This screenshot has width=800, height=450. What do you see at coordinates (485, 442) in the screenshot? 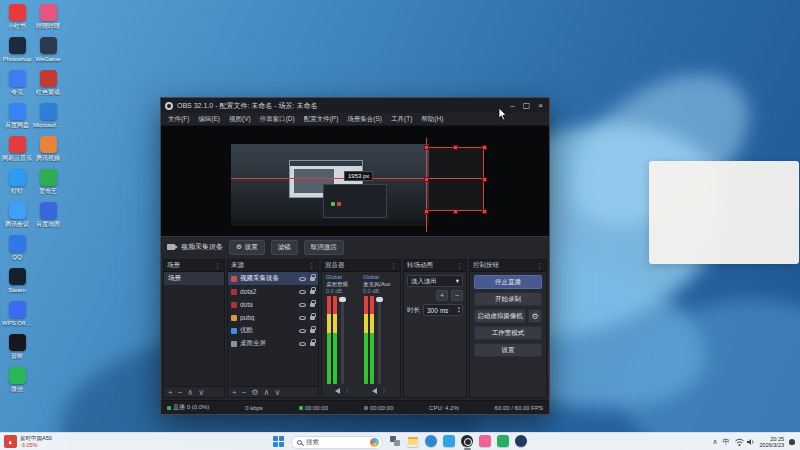
I see `taskbar-icon-bilibili` at bounding box center [485, 442].